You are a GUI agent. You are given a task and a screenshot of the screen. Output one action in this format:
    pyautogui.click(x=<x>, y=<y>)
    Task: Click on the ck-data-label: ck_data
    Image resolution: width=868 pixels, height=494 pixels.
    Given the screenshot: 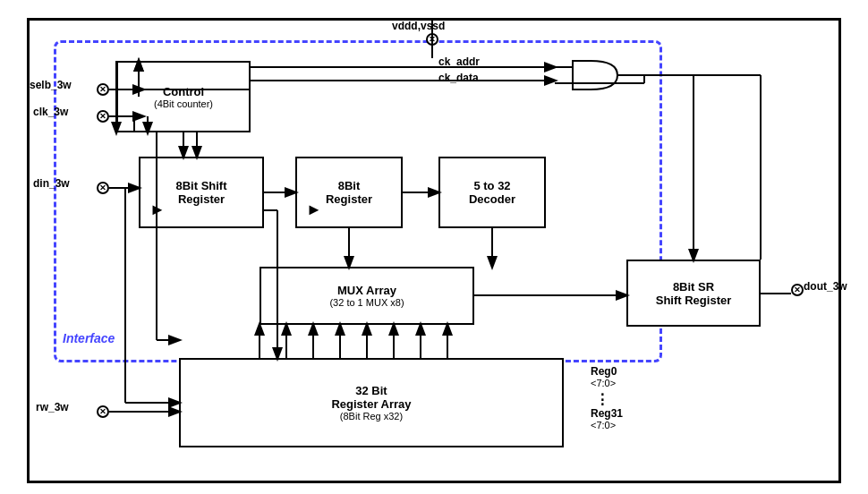 What is the action you would take?
    pyautogui.click(x=458, y=78)
    